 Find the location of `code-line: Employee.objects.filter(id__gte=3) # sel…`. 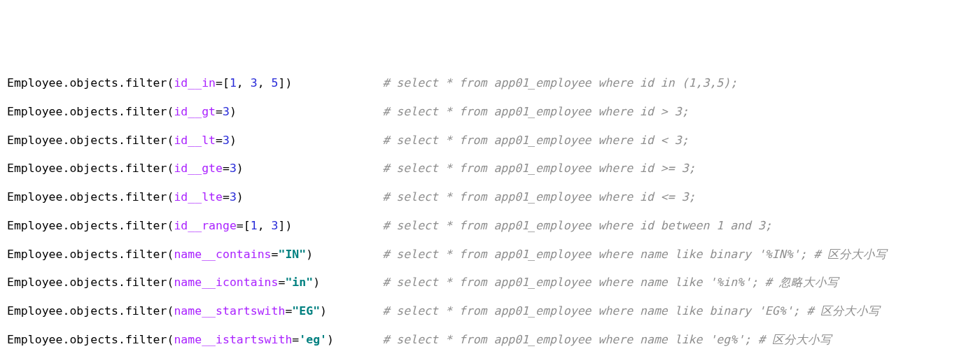

code-line: Employee.objects.filter(id__gte=3) # sel… is located at coordinates (490, 169).